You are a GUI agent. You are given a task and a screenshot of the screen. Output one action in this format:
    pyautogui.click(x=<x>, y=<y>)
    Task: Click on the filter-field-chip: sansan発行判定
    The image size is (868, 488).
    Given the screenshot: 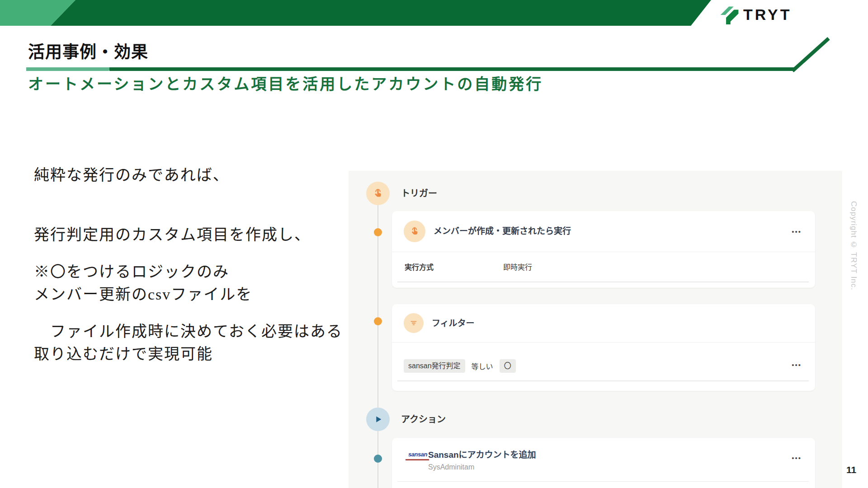 What is the action you would take?
    pyautogui.click(x=434, y=366)
    